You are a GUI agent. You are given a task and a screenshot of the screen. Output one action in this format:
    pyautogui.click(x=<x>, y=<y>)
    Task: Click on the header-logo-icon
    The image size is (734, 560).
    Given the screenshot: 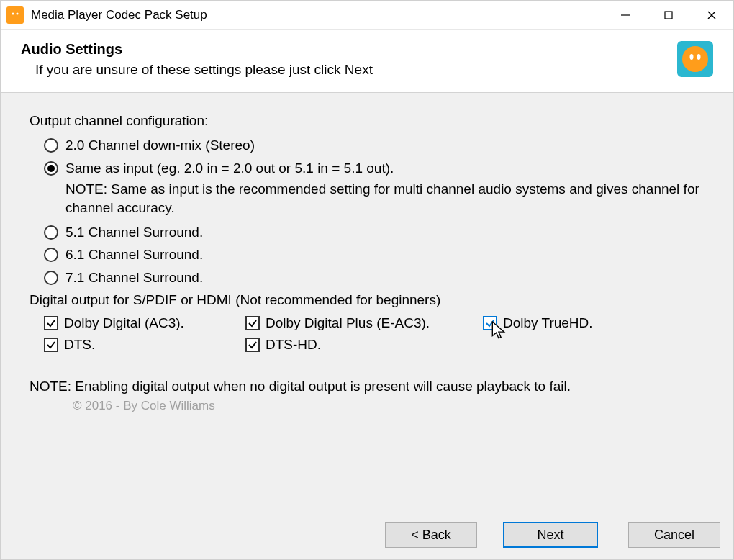 What is the action you would take?
    pyautogui.click(x=695, y=59)
    